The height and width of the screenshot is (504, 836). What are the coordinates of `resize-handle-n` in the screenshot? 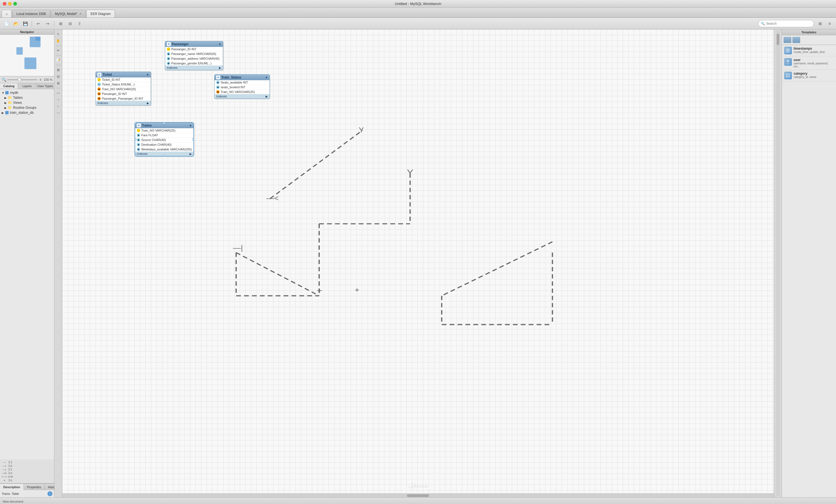 It's located at (164, 123).